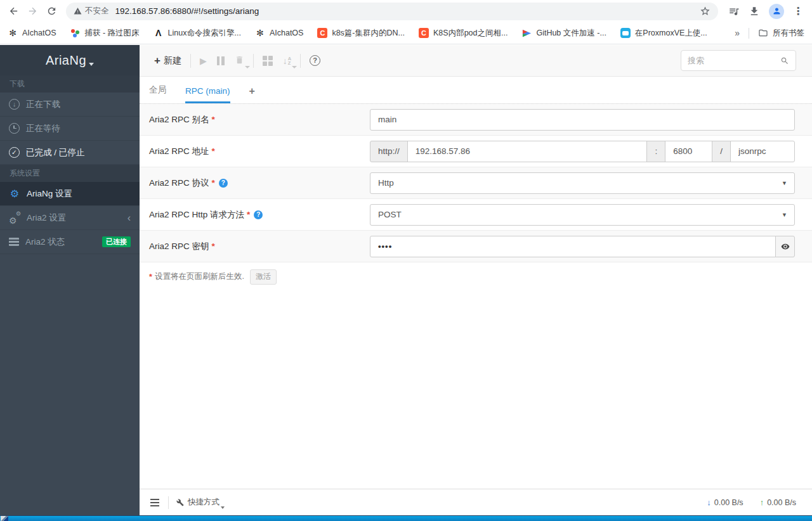  What do you see at coordinates (785, 247) in the screenshot?
I see `eye-icon` at bounding box center [785, 247].